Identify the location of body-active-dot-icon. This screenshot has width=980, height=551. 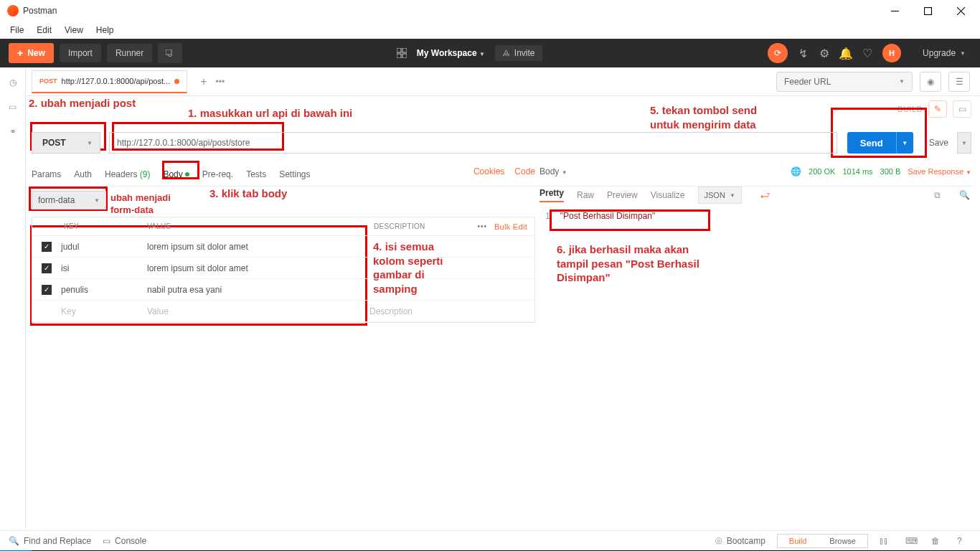
(187, 174).